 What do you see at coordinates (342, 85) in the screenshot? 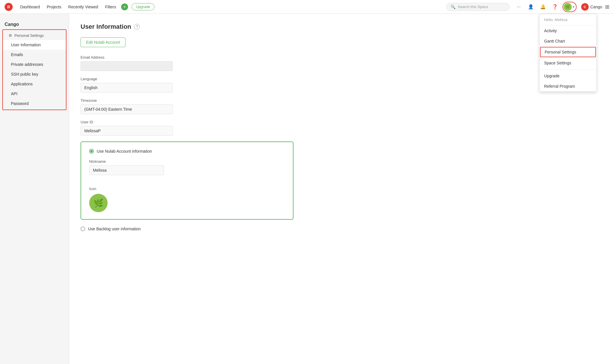
I see `language-group: Language` at bounding box center [342, 85].